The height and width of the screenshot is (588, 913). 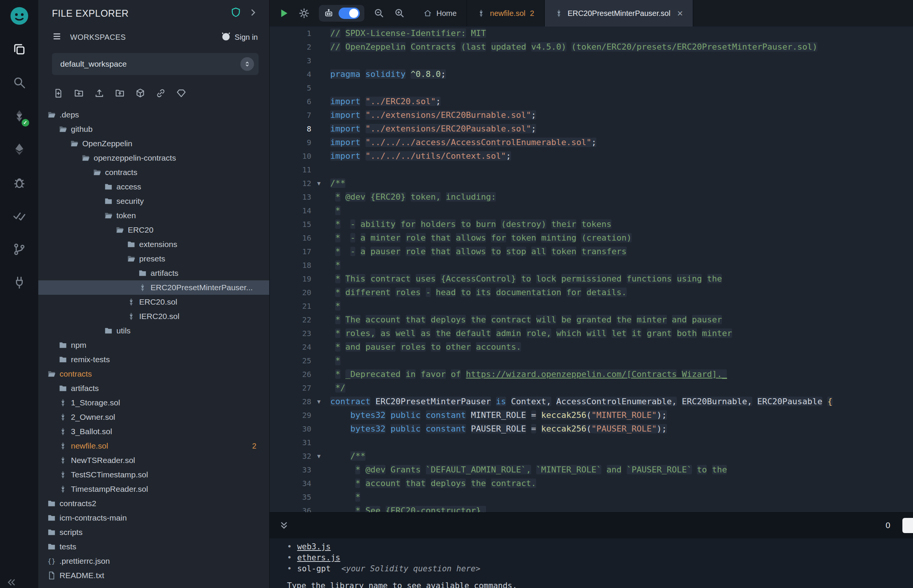 I want to click on tree-item: 3_Ballot.sol, so click(x=154, y=431).